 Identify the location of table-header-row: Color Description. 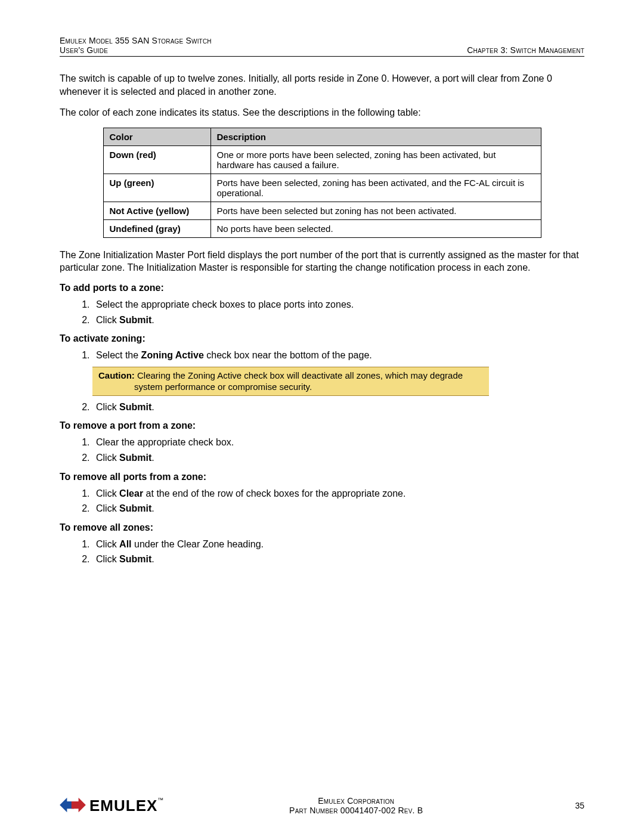
(322, 137).